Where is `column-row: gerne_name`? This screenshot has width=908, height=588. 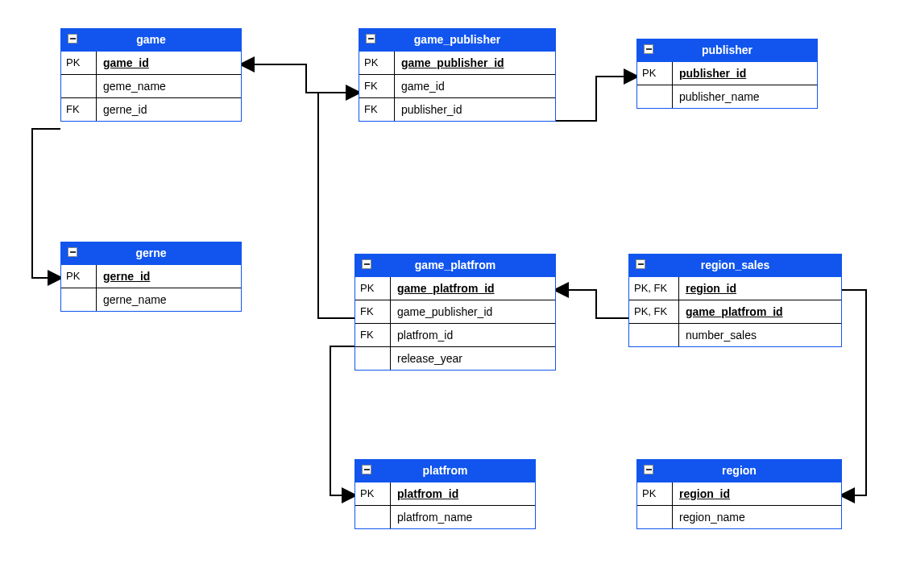
column-row: gerne_name is located at coordinates (151, 300).